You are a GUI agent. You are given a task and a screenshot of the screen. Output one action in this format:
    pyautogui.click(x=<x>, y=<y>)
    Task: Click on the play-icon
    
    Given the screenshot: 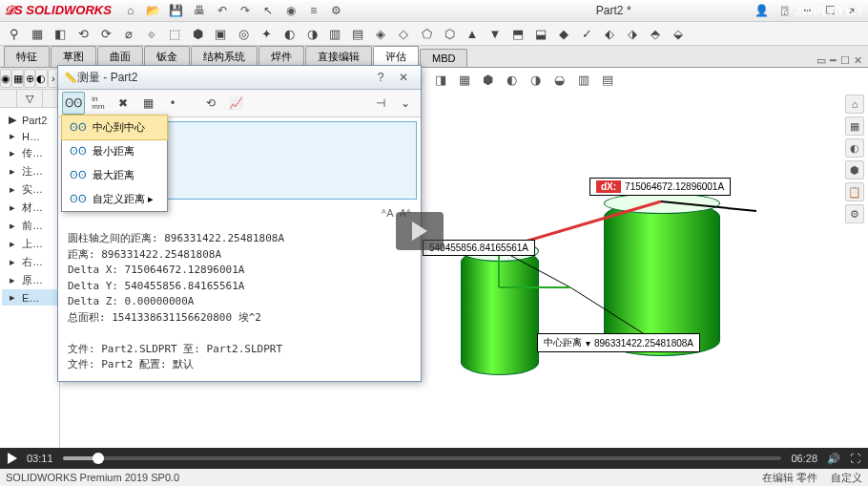 What is the action you would take?
    pyautogui.click(x=12, y=458)
    